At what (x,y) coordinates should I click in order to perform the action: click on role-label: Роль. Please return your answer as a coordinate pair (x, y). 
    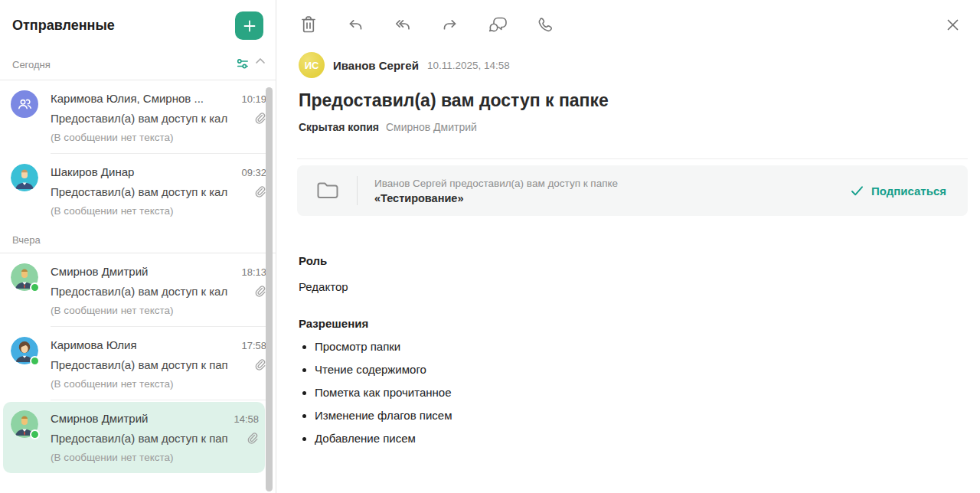
    Looking at the image, I should click on (630, 260).